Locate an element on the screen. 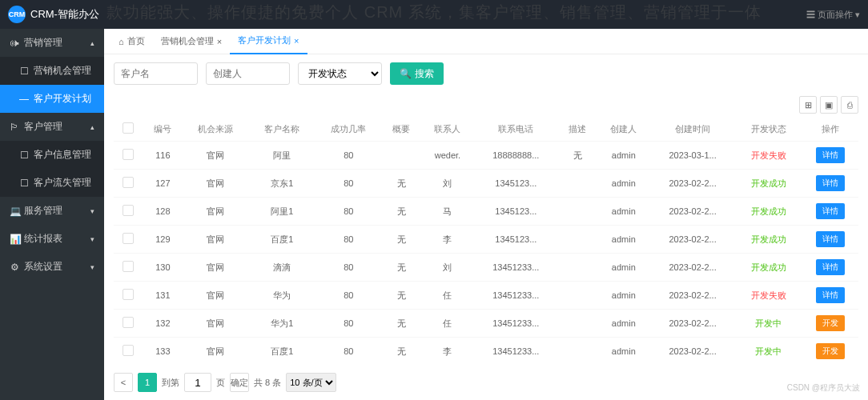 This screenshot has width=868, height=400. tab-label: 营销机会管理 is located at coordinates (187, 42).